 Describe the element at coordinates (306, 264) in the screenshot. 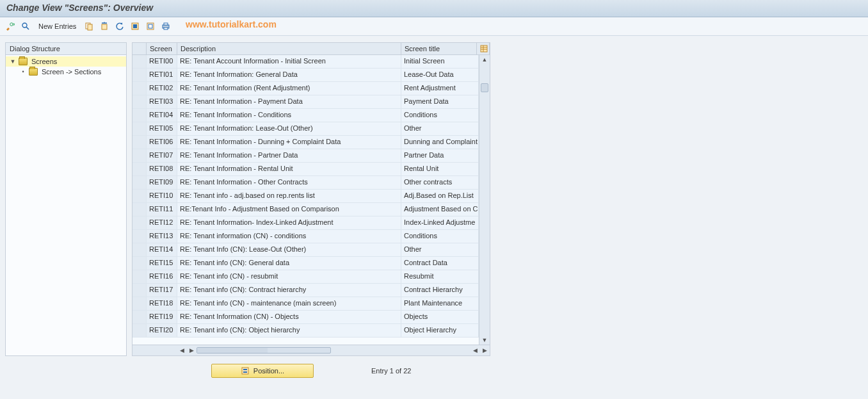

I see `table-row: RETI15RE: Tenant info (CN): General data…` at that location.